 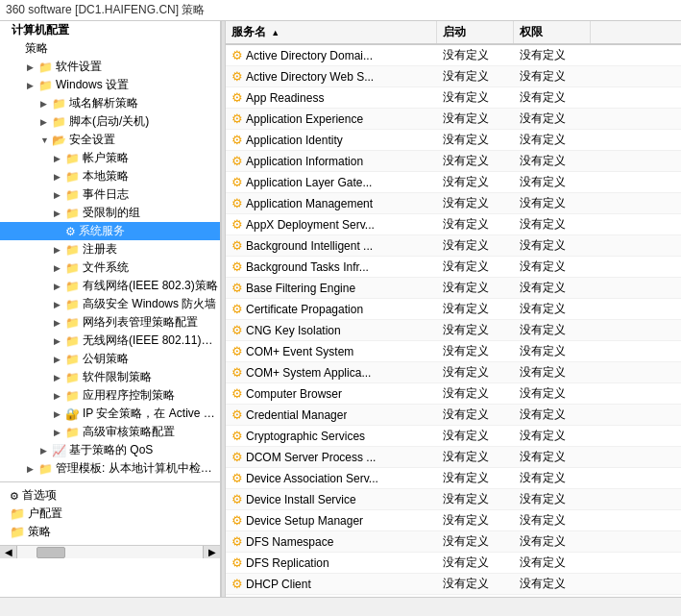 I want to click on bottom-nav-item-preferences: 首选项, so click(x=109, y=496).